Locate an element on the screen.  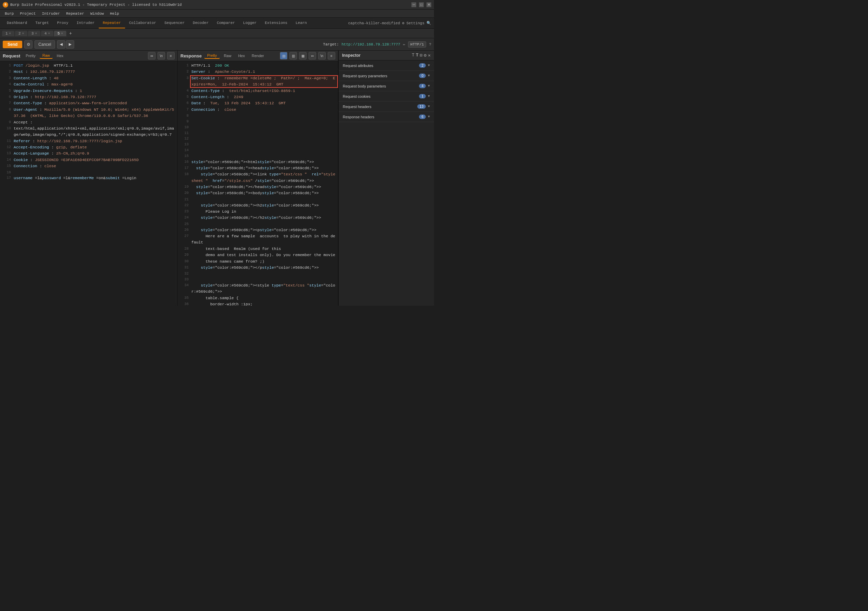
request-tab-1: 1 ✕ is located at coordinates (8, 33).